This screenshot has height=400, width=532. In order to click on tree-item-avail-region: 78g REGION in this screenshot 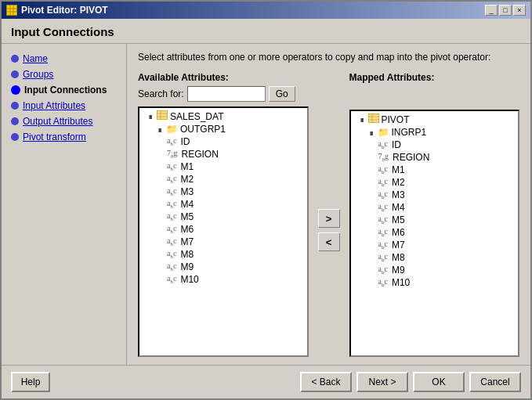, I will do `click(223, 154)`.